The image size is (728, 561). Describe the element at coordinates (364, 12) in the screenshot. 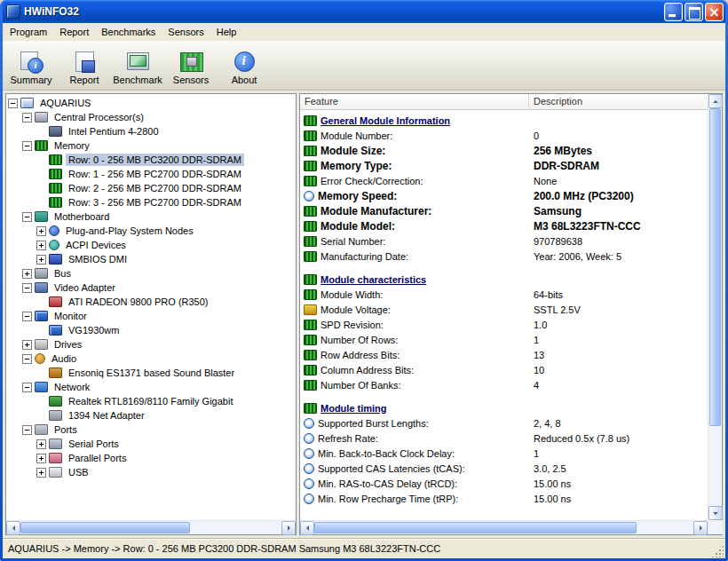

I see `titlebar: HWiNFO32` at that location.